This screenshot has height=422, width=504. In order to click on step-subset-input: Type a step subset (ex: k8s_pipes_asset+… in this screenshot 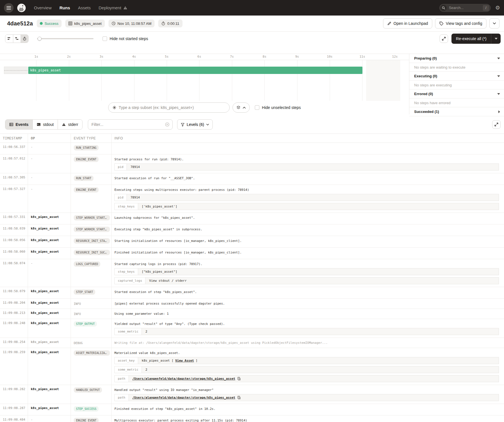, I will do `click(169, 108)`.